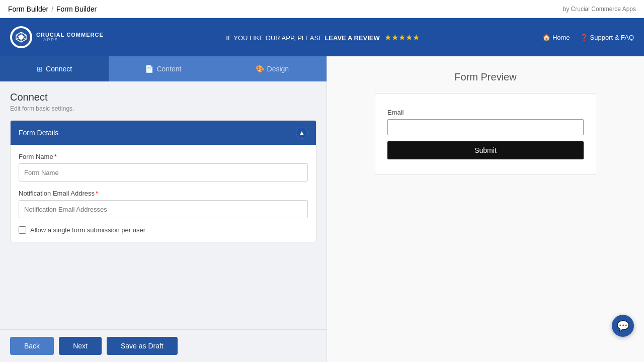  Describe the element at coordinates (163, 69) in the screenshot. I see `tabs: ⊞ Connect 📄 Content 🎨 Design` at that location.